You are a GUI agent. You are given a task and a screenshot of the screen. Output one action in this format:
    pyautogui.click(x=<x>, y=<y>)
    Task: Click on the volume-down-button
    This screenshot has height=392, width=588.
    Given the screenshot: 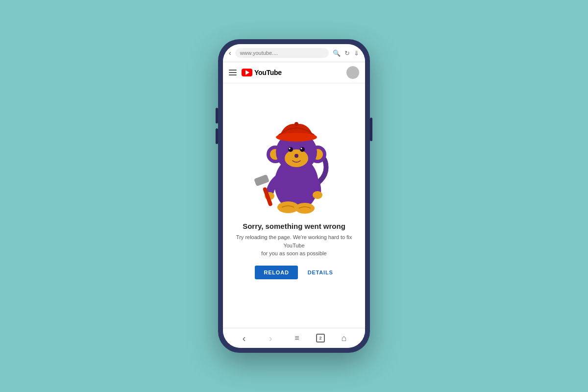 What is the action you would take?
    pyautogui.click(x=217, y=136)
    